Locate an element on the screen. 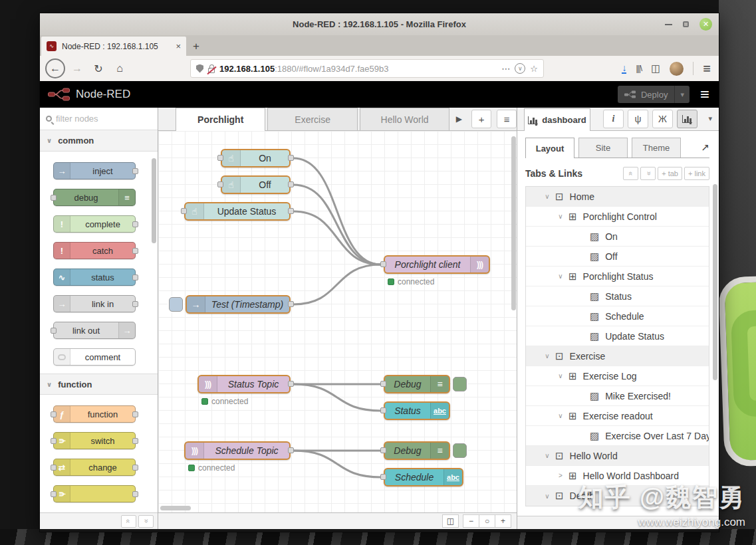 This screenshot has width=756, height=545. flow-node-status-topic: )))Status Topic is located at coordinates (244, 384).